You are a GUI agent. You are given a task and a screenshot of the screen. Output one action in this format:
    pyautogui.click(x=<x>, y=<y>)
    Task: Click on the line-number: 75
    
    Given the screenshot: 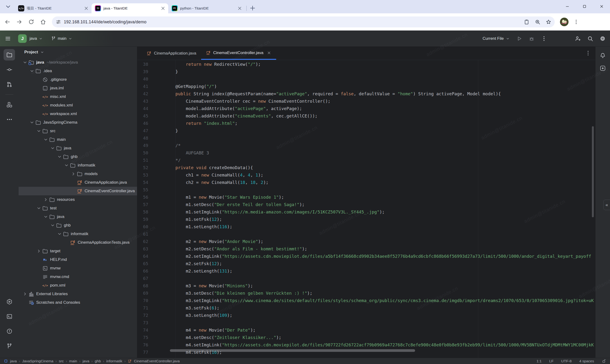 What is the action you would take?
    pyautogui.click(x=143, y=338)
    